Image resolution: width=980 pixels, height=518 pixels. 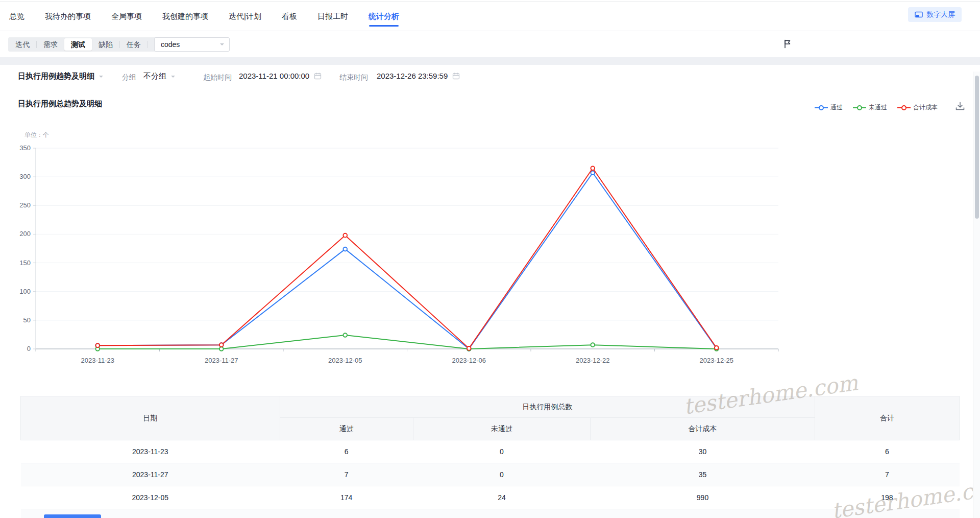 I want to click on header-date: 日期, so click(x=151, y=418).